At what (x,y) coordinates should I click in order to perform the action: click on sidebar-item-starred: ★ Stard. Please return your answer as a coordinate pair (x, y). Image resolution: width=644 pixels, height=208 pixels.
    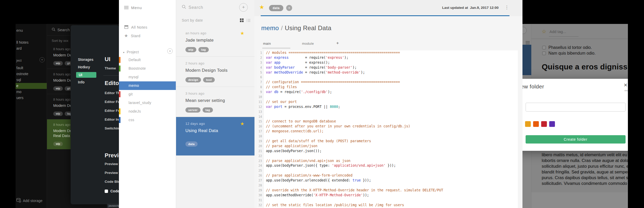
    Looking at the image, I should click on (136, 36).